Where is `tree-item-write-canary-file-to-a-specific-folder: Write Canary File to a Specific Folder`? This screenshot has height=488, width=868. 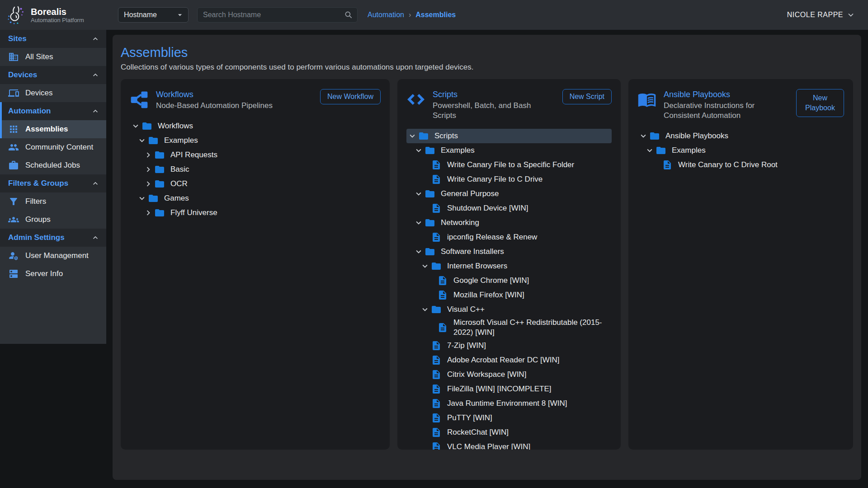 tree-item-write-canary-file-to-a-specific-folder: Write Canary File to a Specific Folder is located at coordinates (509, 165).